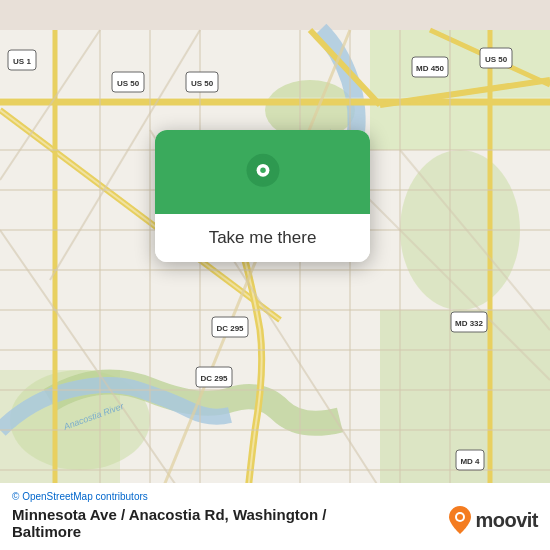 The image size is (550, 550). I want to click on osm-credit-text: © OpenStreetMap contributors, so click(80, 496).